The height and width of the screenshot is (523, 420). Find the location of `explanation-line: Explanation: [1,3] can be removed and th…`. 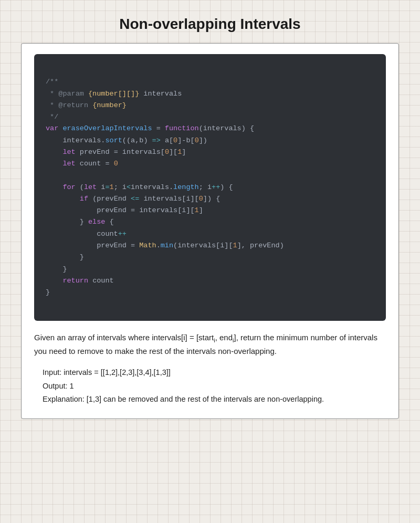

explanation-line: Explanation: [1,3] can be removed and th… is located at coordinates (214, 399).